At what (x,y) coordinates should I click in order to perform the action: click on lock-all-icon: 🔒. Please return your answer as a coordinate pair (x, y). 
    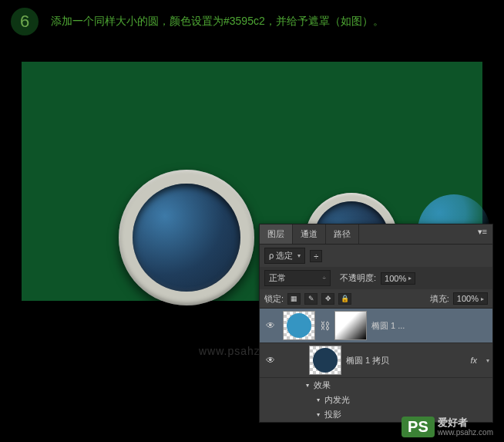
    Looking at the image, I should click on (345, 299).